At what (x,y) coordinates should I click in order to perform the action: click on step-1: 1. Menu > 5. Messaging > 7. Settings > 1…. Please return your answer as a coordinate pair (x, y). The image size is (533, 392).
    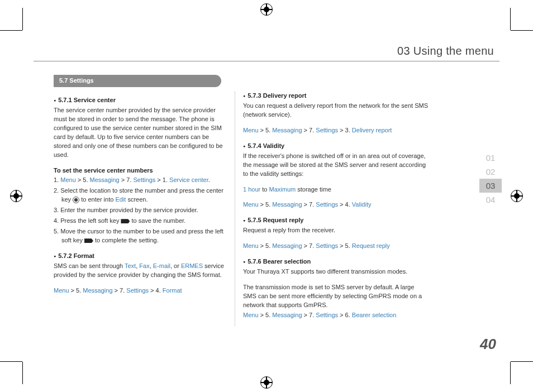
    Looking at the image, I should click on (140, 180).